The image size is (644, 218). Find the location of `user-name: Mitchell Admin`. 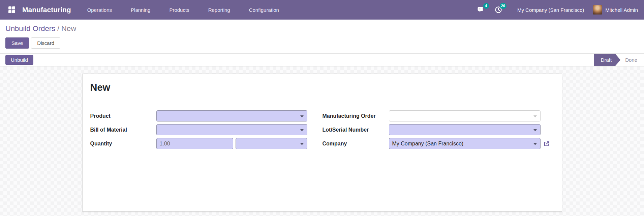

user-name: Mitchell Admin is located at coordinates (621, 10).